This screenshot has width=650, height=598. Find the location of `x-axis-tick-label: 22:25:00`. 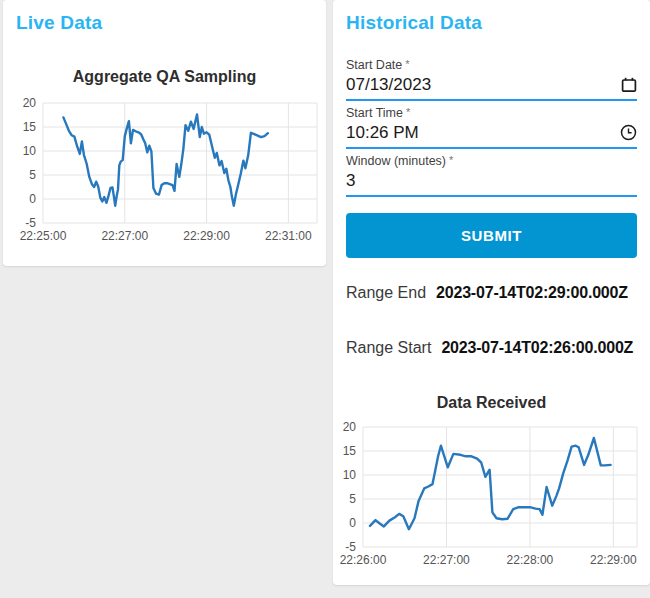

x-axis-tick-label: 22:25:00 is located at coordinates (44, 236).